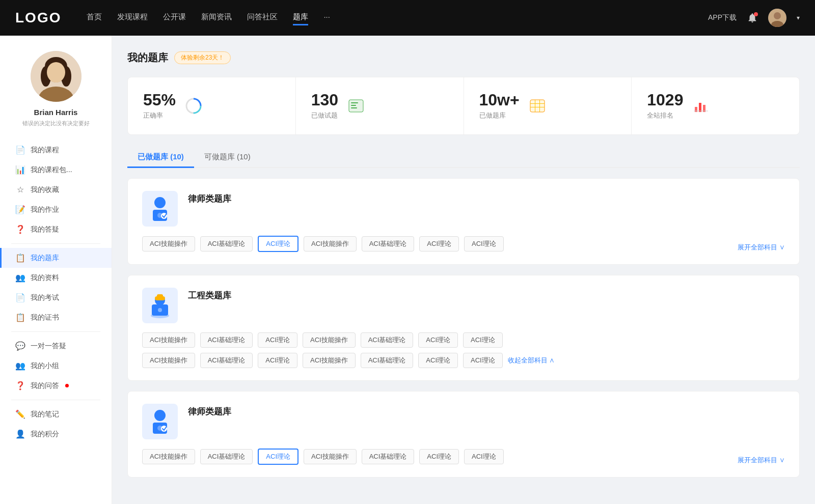 This screenshot has height=504, width=815. What do you see at coordinates (45, 278) in the screenshot?
I see `menu-label: 我的资料` at bounding box center [45, 278].